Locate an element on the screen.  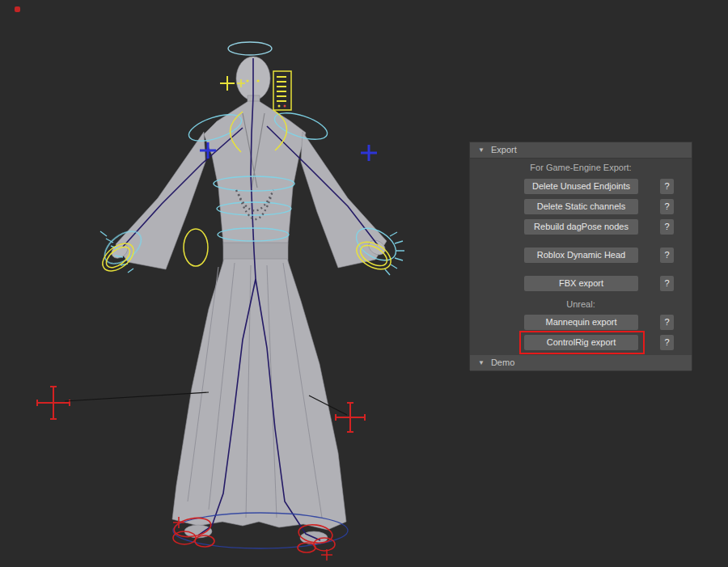
delete-static-channels-button: Delete Static channels is located at coordinates (581, 207).